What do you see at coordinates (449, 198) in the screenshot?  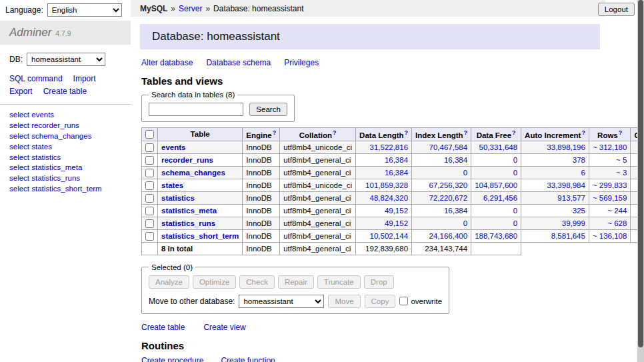 I see `index-length-link: 72,220,672` at bounding box center [449, 198].